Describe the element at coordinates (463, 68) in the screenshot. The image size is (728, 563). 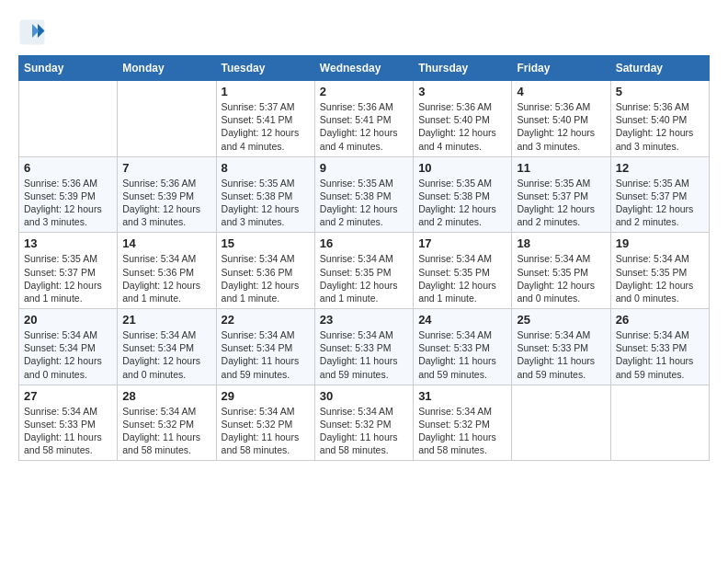
I see `weekday-header: Thursday` at that location.